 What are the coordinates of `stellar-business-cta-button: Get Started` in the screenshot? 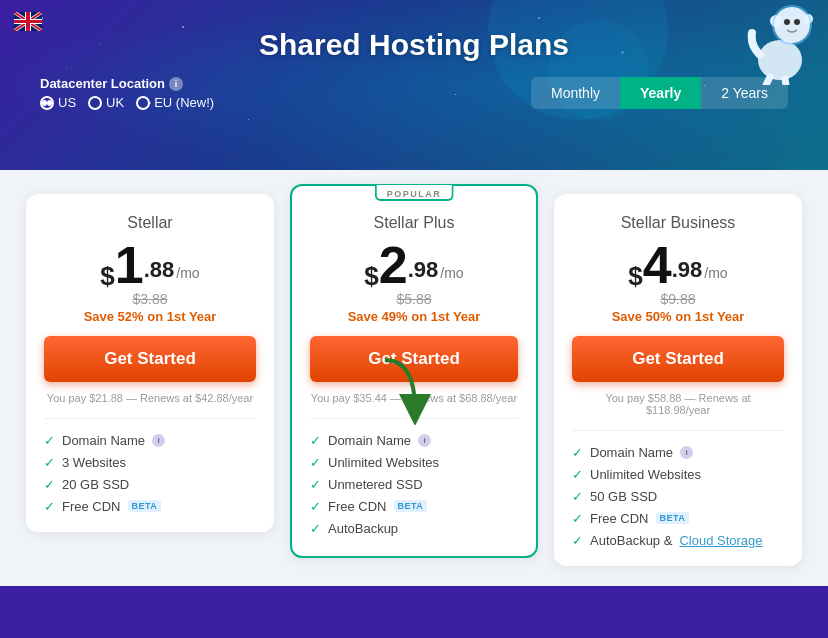 It's located at (678, 359).